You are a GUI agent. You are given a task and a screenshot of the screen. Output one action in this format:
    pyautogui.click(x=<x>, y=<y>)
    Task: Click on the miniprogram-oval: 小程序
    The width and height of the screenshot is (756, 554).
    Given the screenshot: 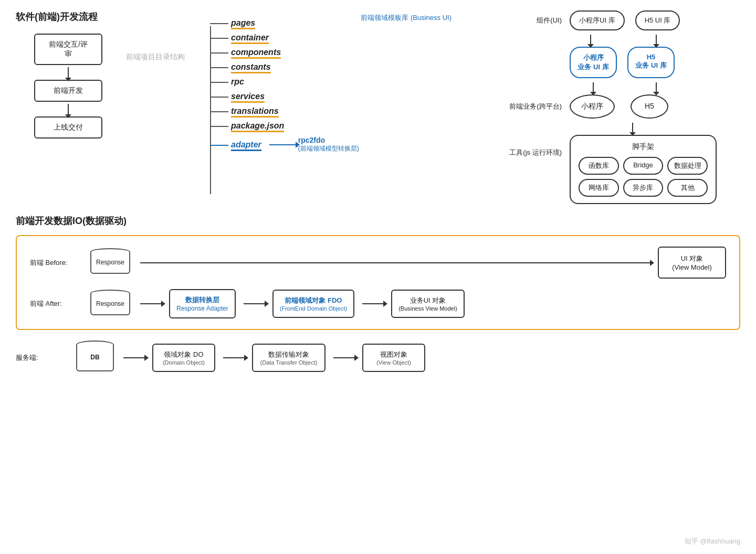 What is the action you would take?
    pyautogui.click(x=592, y=106)
    